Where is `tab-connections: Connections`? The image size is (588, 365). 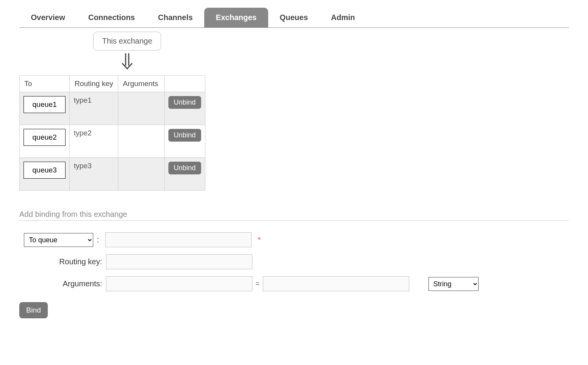 tab-connections: Connections is located at coordinates (112, 18).